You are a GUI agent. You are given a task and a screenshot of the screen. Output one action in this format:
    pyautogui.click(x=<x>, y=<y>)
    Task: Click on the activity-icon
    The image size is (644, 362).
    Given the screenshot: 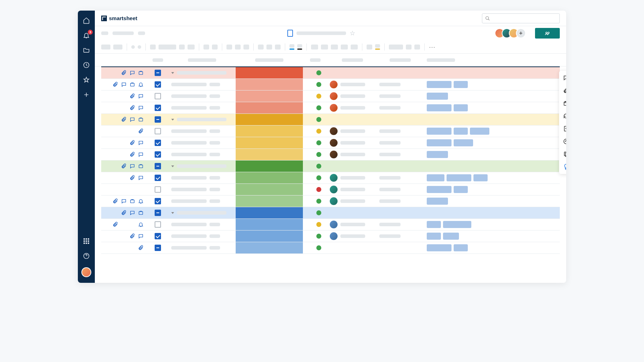 What is the action you would take?
    pyautogui.click(x=564, y=141)
    